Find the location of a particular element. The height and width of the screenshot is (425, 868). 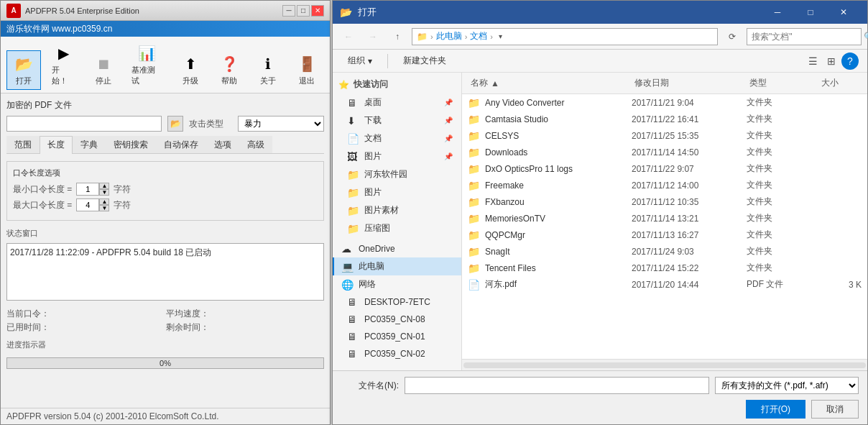

table-row: 📁 QQPCMgr 2017/11/13 16:27 文件夹 is located at coordinates (665, 234).